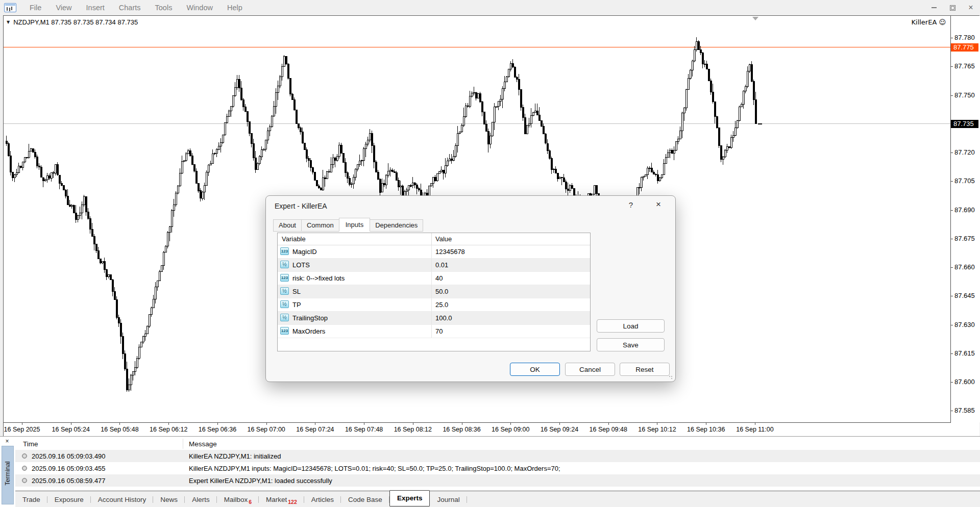  I want to click on terminal-tab-news: News, so click(169, 500).